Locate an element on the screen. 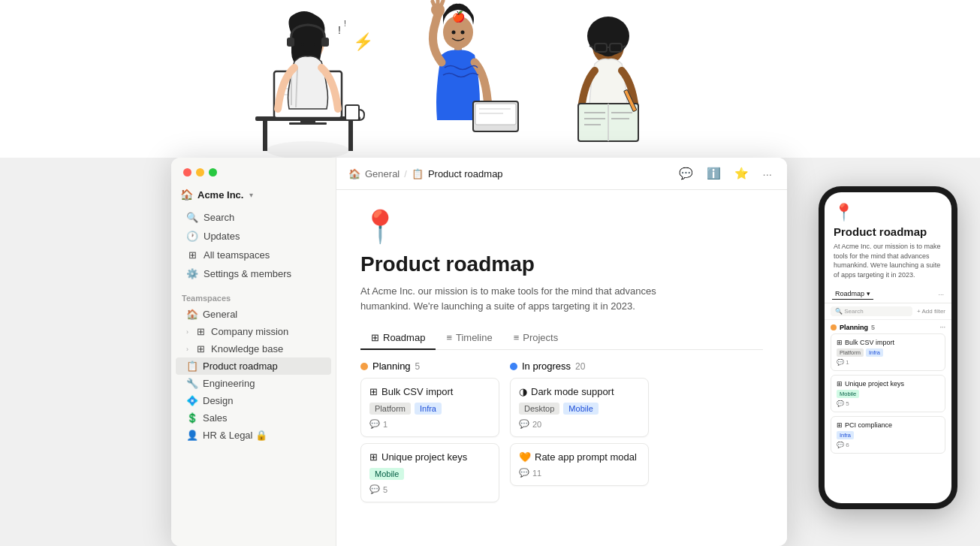 The width and height of the screenshot is (980, 546). kanban-card-dark-mode: ◑ Dark mode support Desktop Mobile 💬 20 is located at coordinates (580, 407).